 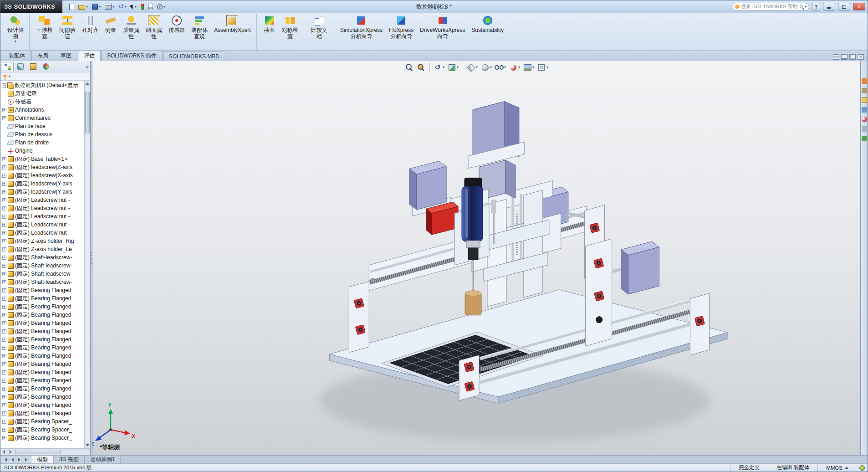 What do you see at coordinates (177, 32) in the screenshot?
I see `sensor-button: 传感器 ▾` at bounding box center [177, 32].